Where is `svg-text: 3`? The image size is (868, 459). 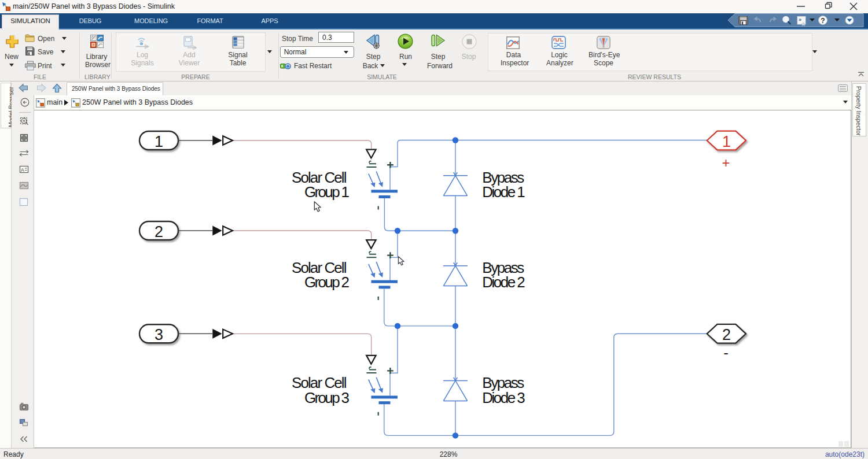 svg-text: 3 is located at coordinates (159, 335).